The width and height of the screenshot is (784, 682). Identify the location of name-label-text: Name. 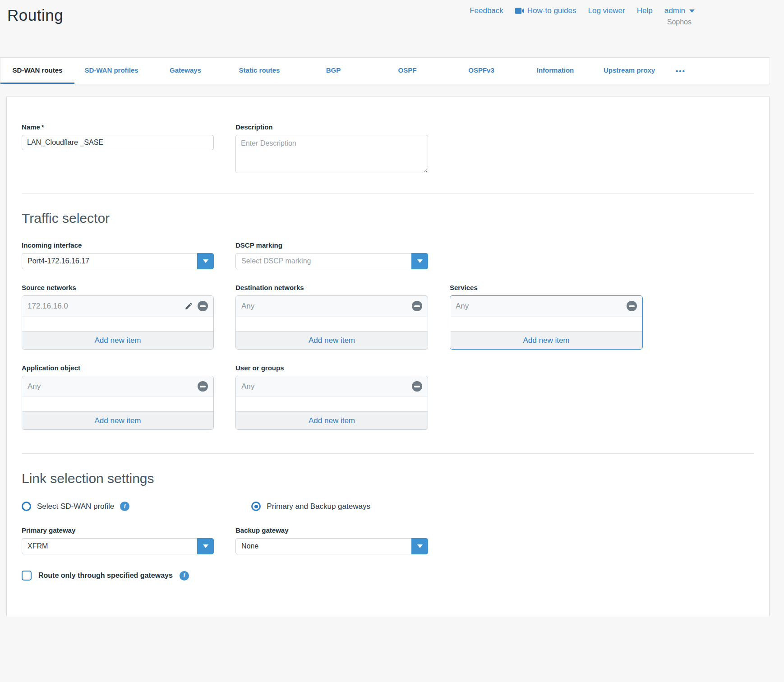
(31, 127).